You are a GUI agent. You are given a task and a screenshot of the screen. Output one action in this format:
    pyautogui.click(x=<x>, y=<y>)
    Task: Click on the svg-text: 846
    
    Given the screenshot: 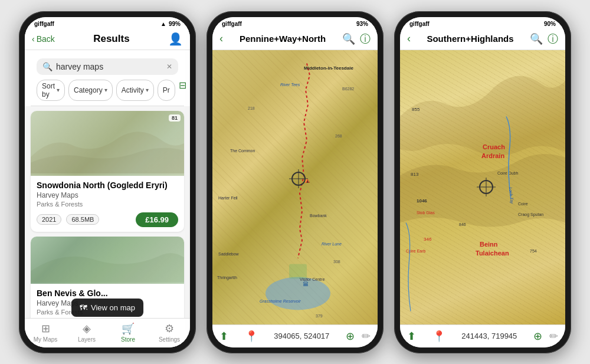 What is the action you would take?
    pyautogui.click(x=463, y=224)
    